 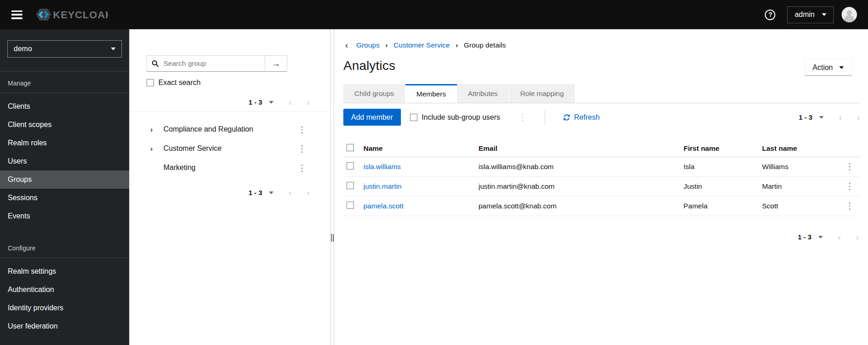 I want to click on tab-members: Members, so click(x=431, y=93).